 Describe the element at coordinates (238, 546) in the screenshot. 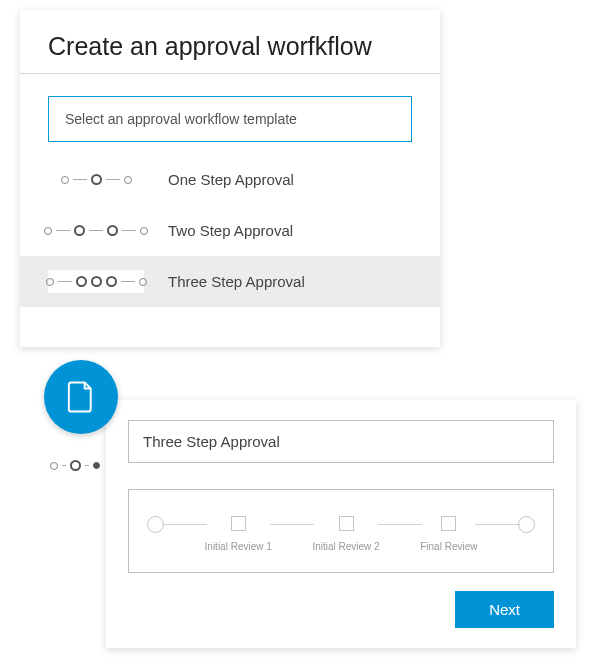

I see `workflow-step-label: Initial Review 1` at that location.